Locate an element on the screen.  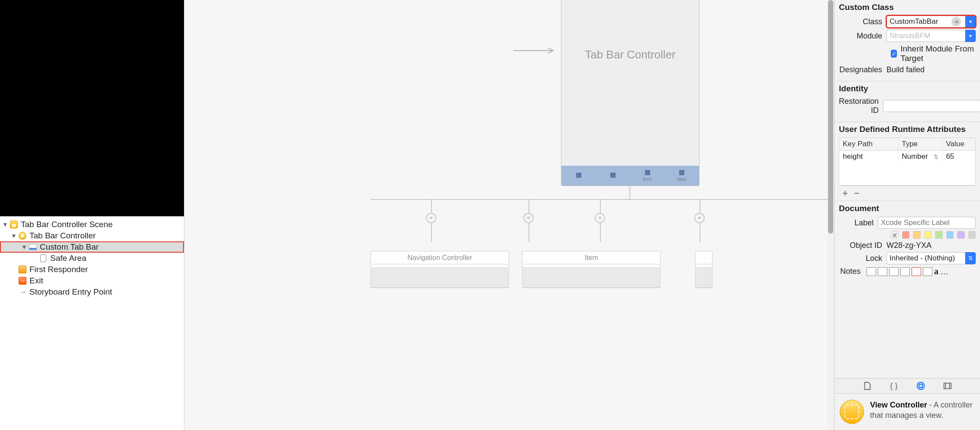
segue-line is located at coordinates (599, 199).